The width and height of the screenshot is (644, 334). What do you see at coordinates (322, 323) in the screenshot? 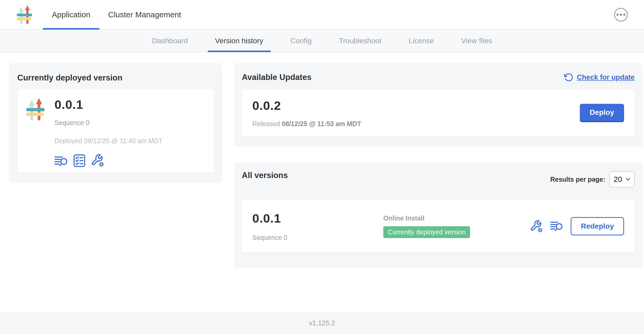
I see `page-footer: v1.125.2` at bounding box center [322, 323].